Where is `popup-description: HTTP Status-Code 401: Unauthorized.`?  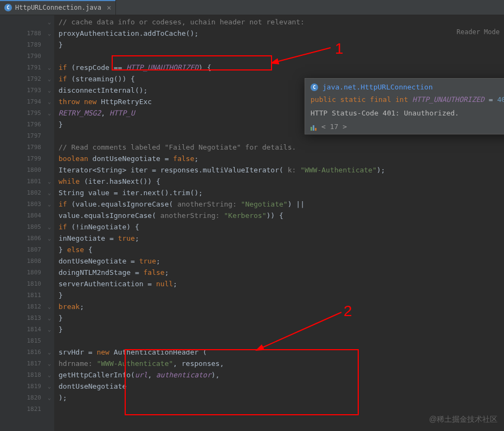 popup-description: HTTP Status-Code 401: Unauthorized. is located at coordinates (404, 114).